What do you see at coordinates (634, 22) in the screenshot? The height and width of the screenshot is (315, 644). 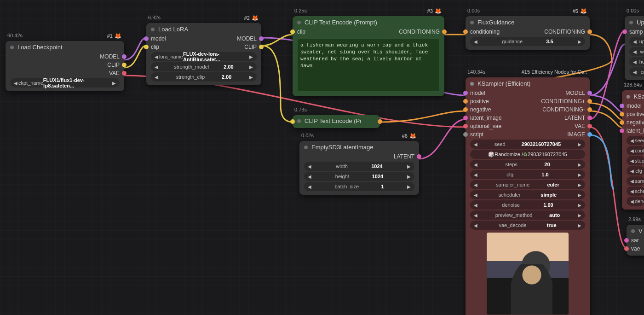 I see `node-title: Up` at bounding box center [634, 22].